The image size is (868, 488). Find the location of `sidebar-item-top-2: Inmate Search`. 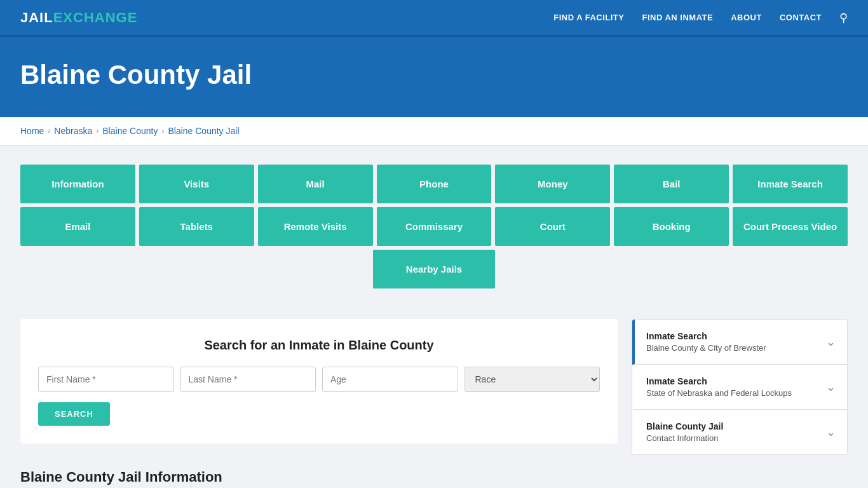

sidebar-item-top-2: Inmate Search is located at coordinates (719, 381).